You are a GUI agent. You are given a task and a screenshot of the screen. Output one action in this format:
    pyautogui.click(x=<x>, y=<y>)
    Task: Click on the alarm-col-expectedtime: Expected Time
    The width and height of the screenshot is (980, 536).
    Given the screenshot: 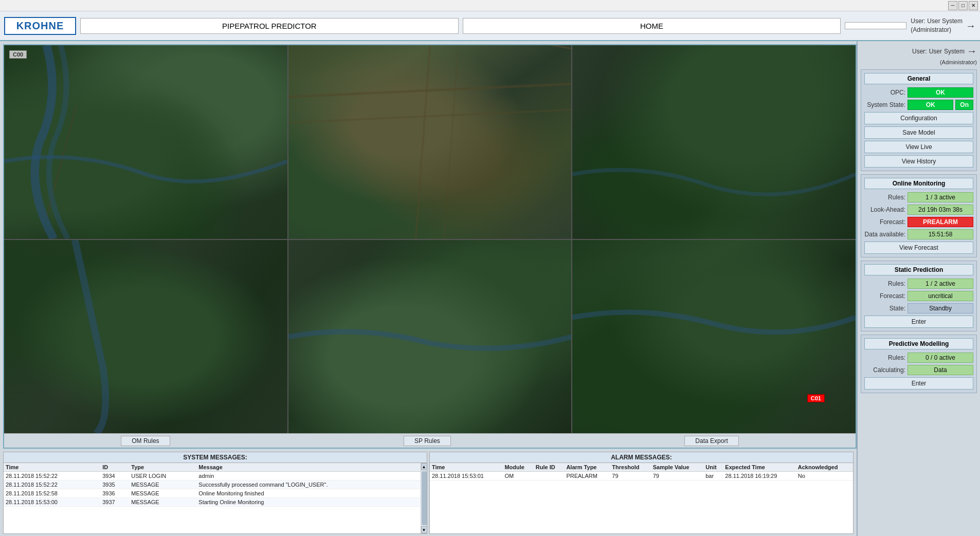 What is the action you would take?
    pyautogui.click(x=759, y=468)
    